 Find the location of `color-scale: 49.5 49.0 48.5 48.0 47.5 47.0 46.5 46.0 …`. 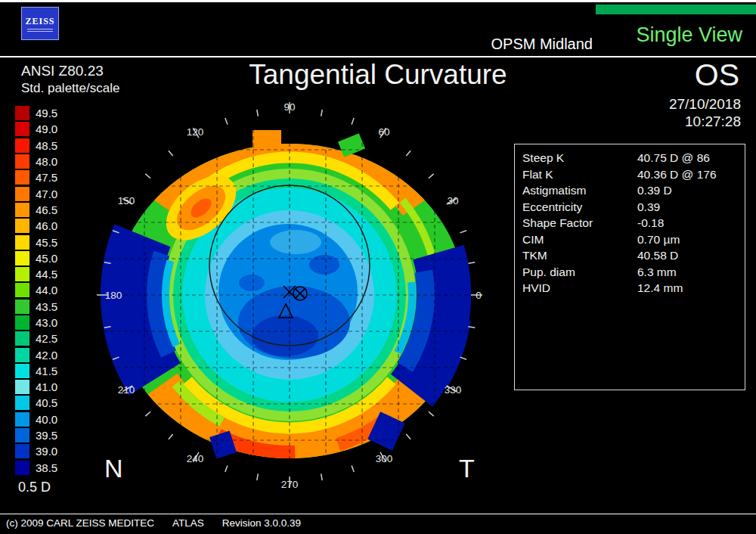

color-scale: 49.5 49.0 48.5 48.0 47.5 47.0 46.5 46.0 … is located at coordinates (36, 290).